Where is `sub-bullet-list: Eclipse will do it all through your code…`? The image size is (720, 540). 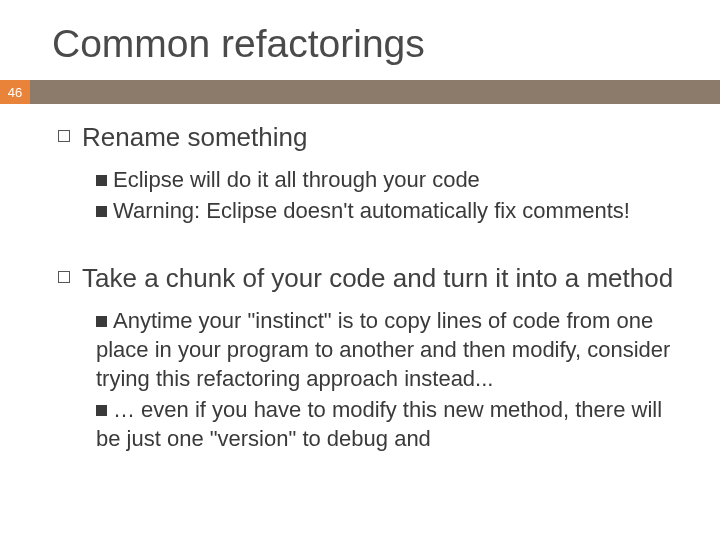 sub-bullet-list: Eclipse will do it all through your code… is located at coordinates (369, 191).